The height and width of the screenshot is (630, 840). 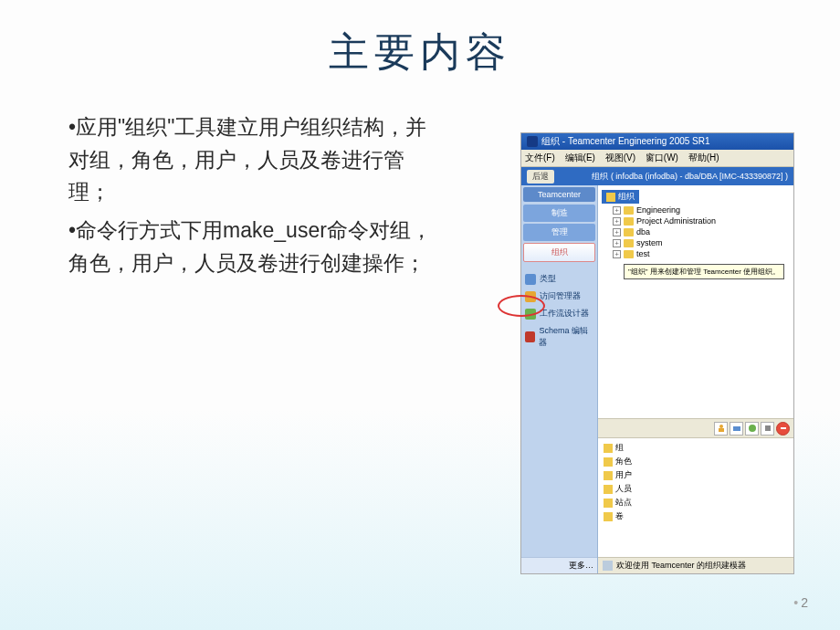 I want to click on sidebar-item-schema: Schema 编辑器, so click(x=559, y=337).